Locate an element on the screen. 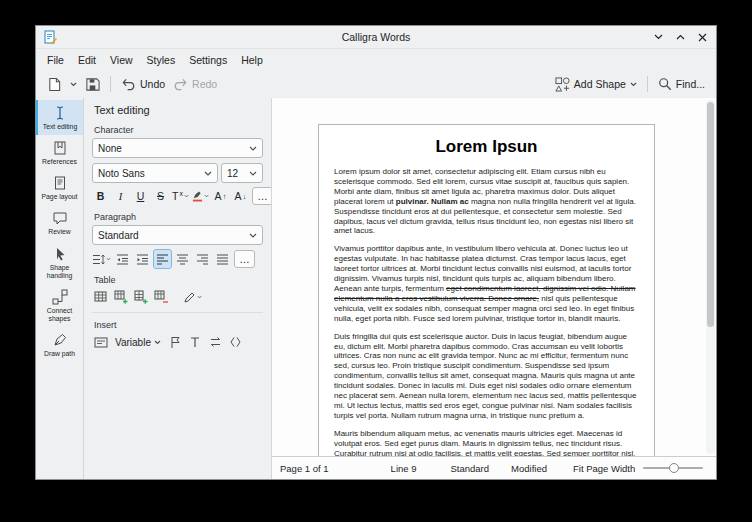 The height and width of the screenshot is (522, 752). menu-view: View is located at coordinates (122, 60).